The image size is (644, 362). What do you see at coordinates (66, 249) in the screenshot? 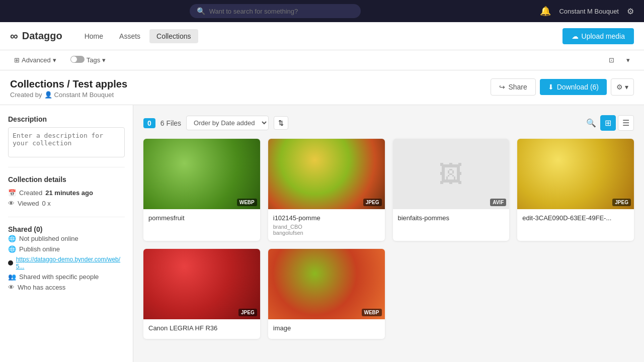
I see `publish-row: 🌐 Publish online` at bounding box center [66, 249].